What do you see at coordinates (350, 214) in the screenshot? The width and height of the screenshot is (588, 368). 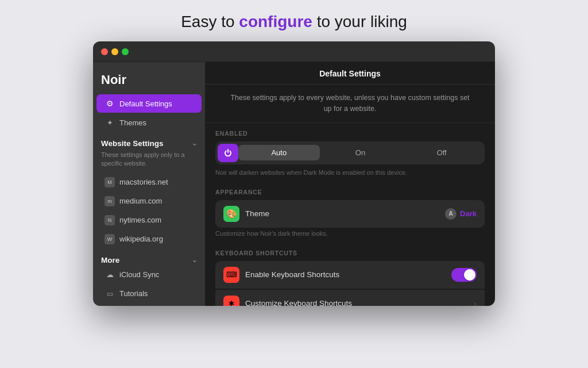 I see `theme-row: 🎨 Theme A Dark` at bounding box center [350, 214].